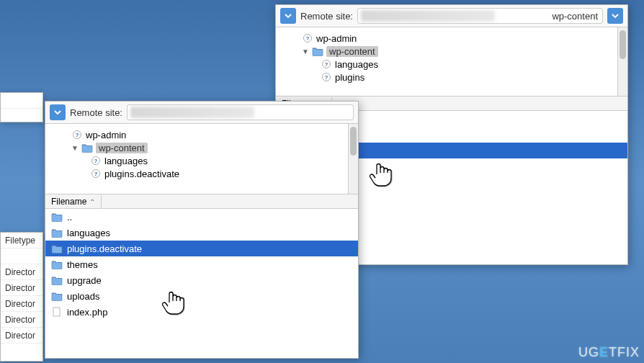 Image resolution: width=644 pixels, height=363 pixels. Describe the element at coordinates (202, 159) in the screenshot. I see `remote-tree: wp-admin ▼ wp-content languages plugins.…` at that location.